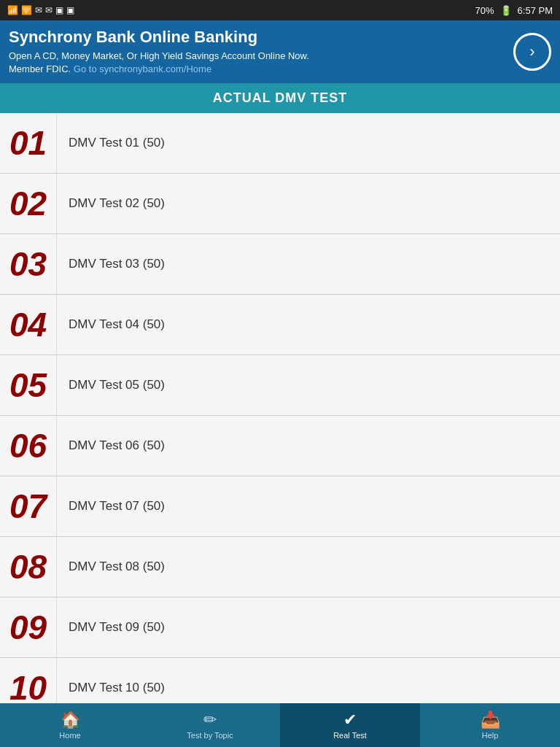 Image resolution: width=560 pixels, height=747 pixels. Describe the element at coordinates (280, 683) in the screenshot. I see `test-item: 10DMV Test 10 (50)` at that location.